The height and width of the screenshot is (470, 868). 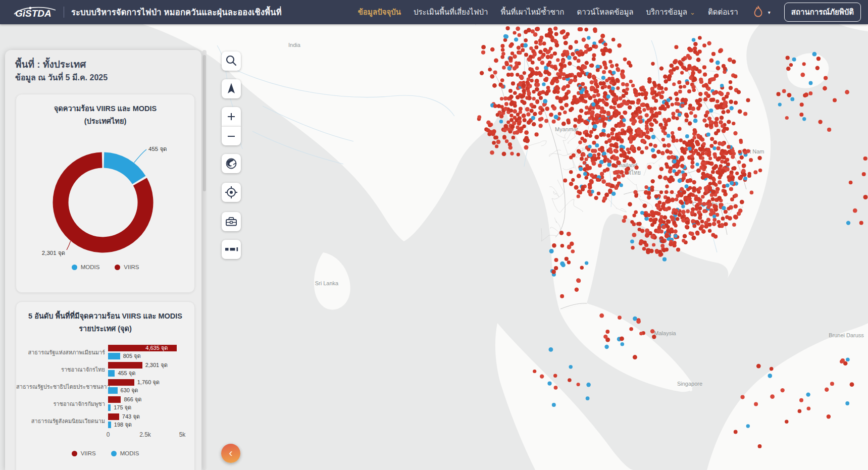 I want to click on bar-legend: VIIRSMODIS, so click(x=105, y=453).